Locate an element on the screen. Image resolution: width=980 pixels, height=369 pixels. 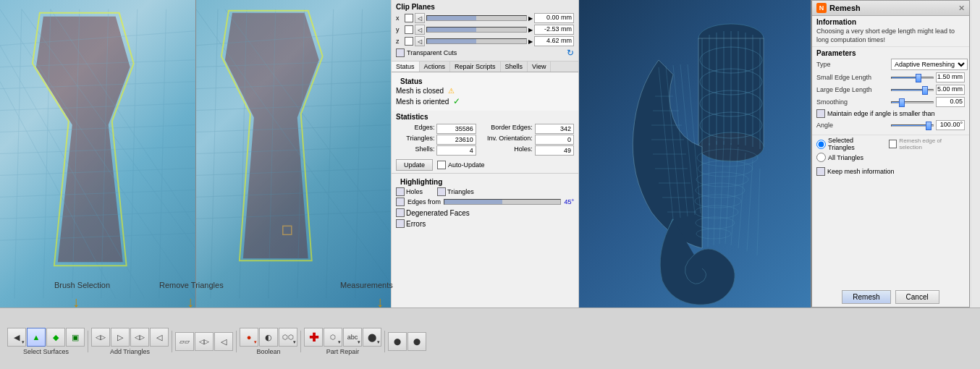
maintain-edge-row: Maintain edge if angle is smaller than is located at coordinates (890, 114).